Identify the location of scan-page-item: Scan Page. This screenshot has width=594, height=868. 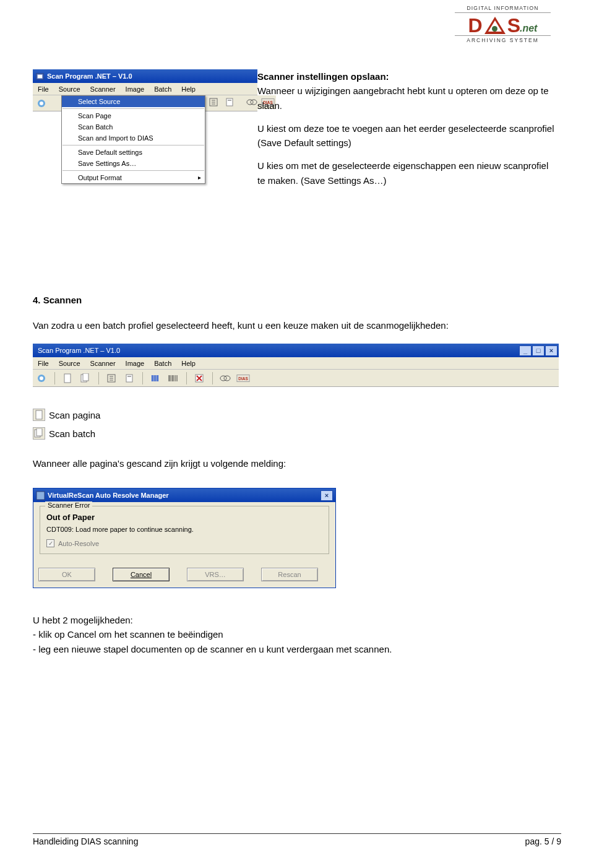
(134, 116).